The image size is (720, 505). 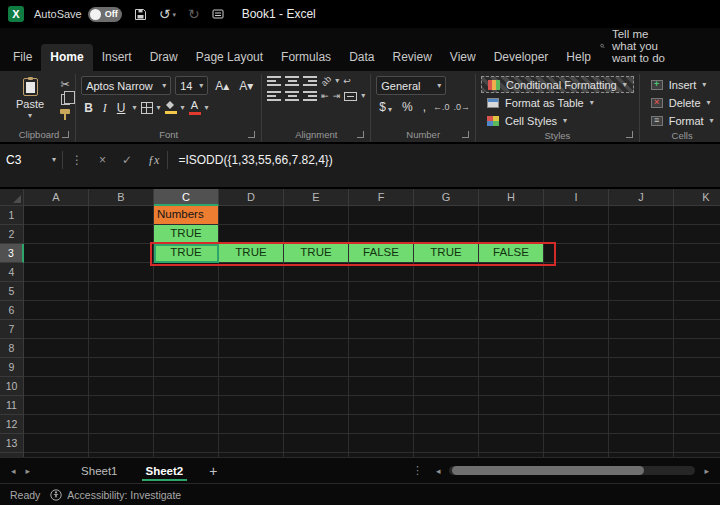 What do you see at coordinates (252, 424) in the screenshot?
I see `cell-D12` at bounding box center [252, 424].